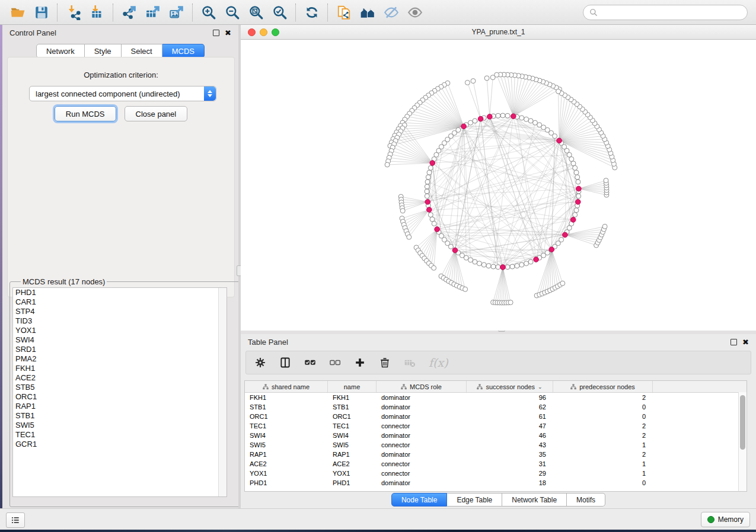 This screenshot has width=756, height=532. I want to click on tab-network: Network, so click(60, 51).